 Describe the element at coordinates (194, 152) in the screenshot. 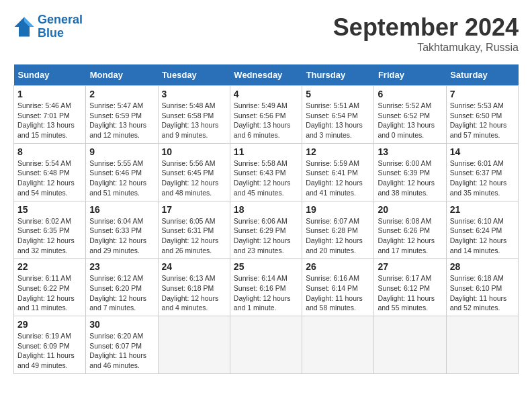

I see `day-number: 10` at that location.